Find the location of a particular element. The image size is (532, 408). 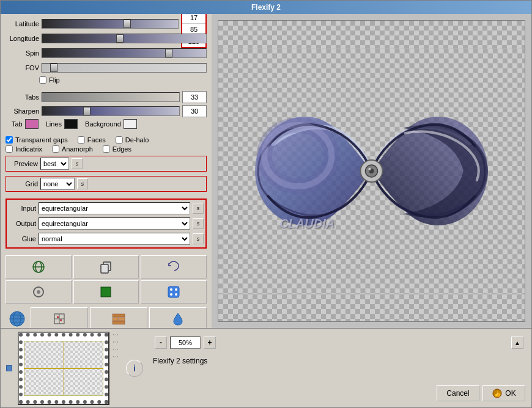

info-button: i is located at coordinates (135, 368).